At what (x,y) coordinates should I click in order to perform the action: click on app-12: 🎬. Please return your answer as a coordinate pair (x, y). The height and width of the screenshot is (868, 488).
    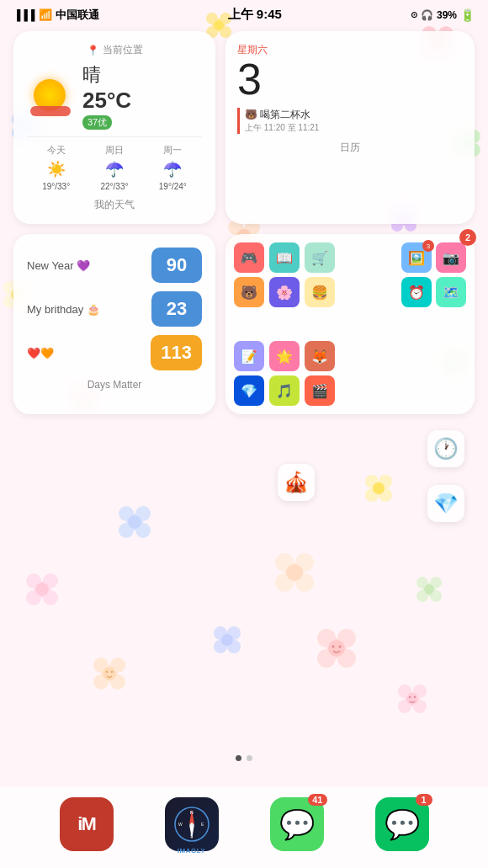
    Looking at the image, I should click on (320, 391).